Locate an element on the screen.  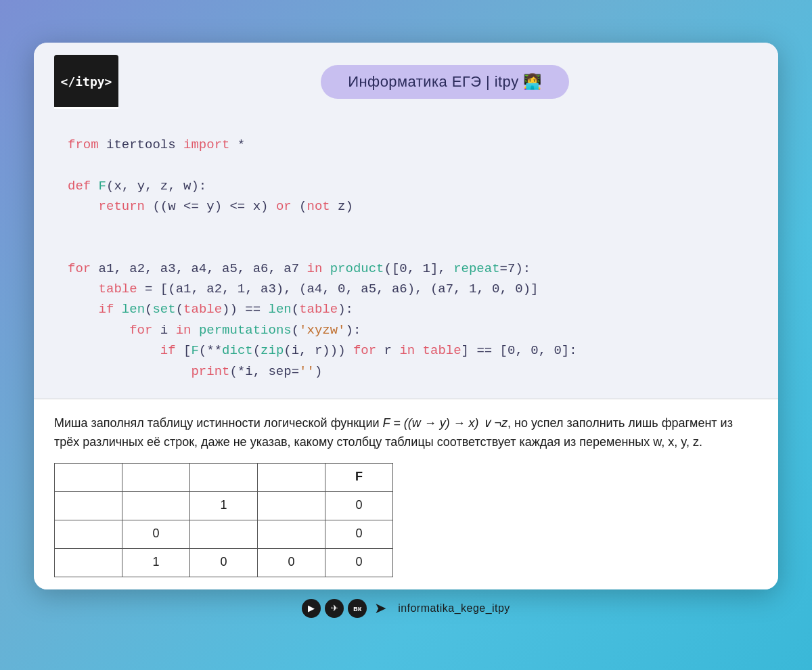
kw-repeat: repeat is located at coordinates (476, 269).